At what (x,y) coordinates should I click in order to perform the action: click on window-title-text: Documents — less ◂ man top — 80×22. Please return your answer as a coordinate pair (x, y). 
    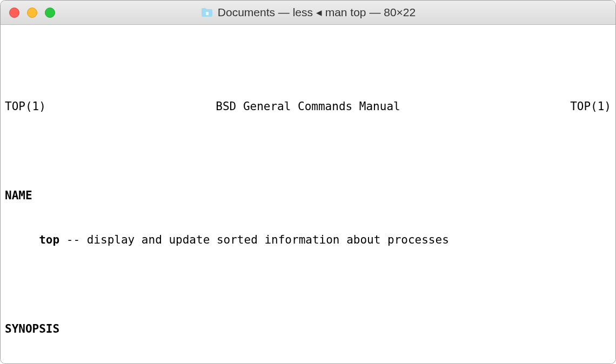
    Looking at the image, I should click on (317, 12).